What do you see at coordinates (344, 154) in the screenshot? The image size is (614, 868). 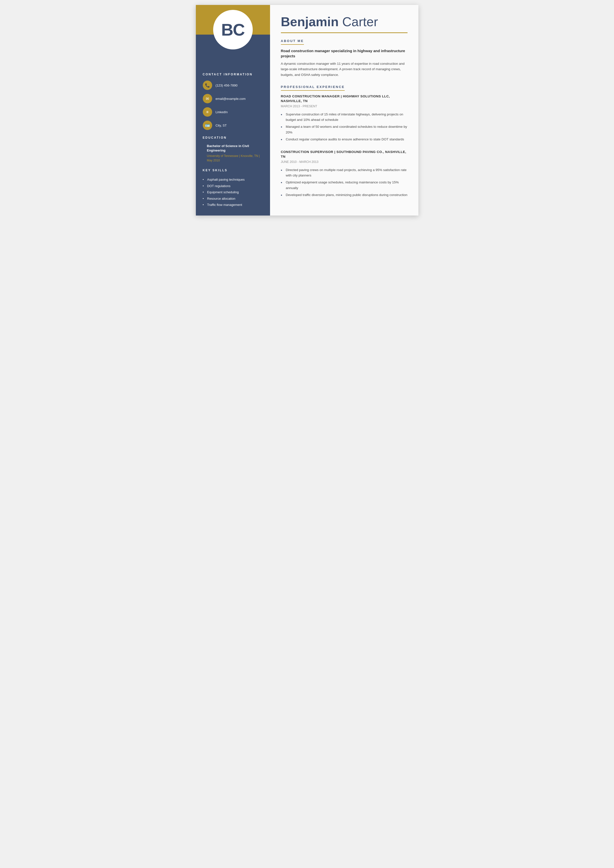 I see `job-2-title: CONSTRUCTION SUPERVISOR | SOUTHBOUND PAV…` at bounding box center [344, 154].